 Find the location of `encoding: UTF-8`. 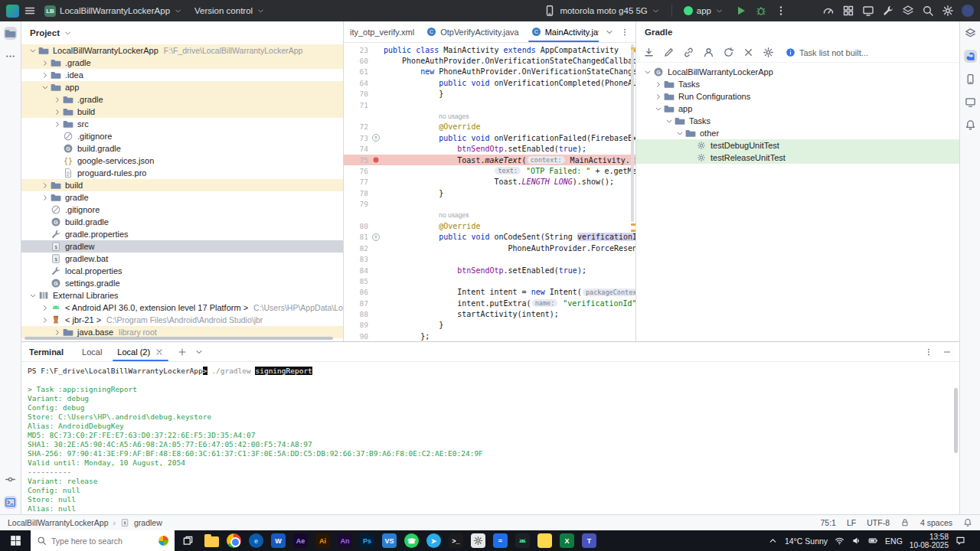

encoding: UTF-8 is located at coordinates (878, 523).